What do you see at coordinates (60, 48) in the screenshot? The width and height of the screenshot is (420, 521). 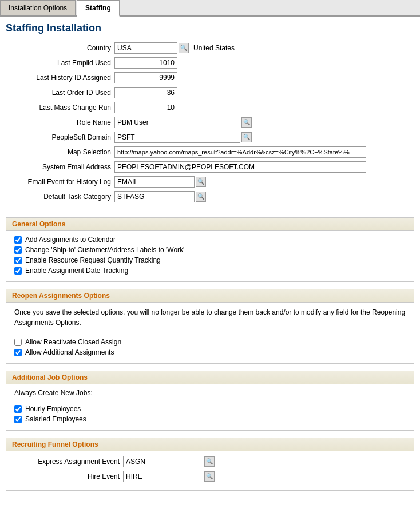 I see `country-label: Country` at bounding box center [60, 48].